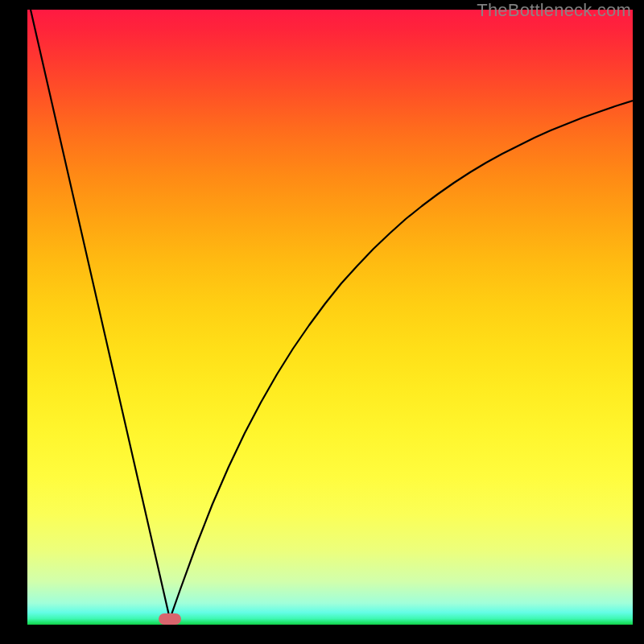 Image resolution: width=644 pixels, height=644 pixels. I want to click on watermark-text: TheBottleneck.com, so click(554, 10).